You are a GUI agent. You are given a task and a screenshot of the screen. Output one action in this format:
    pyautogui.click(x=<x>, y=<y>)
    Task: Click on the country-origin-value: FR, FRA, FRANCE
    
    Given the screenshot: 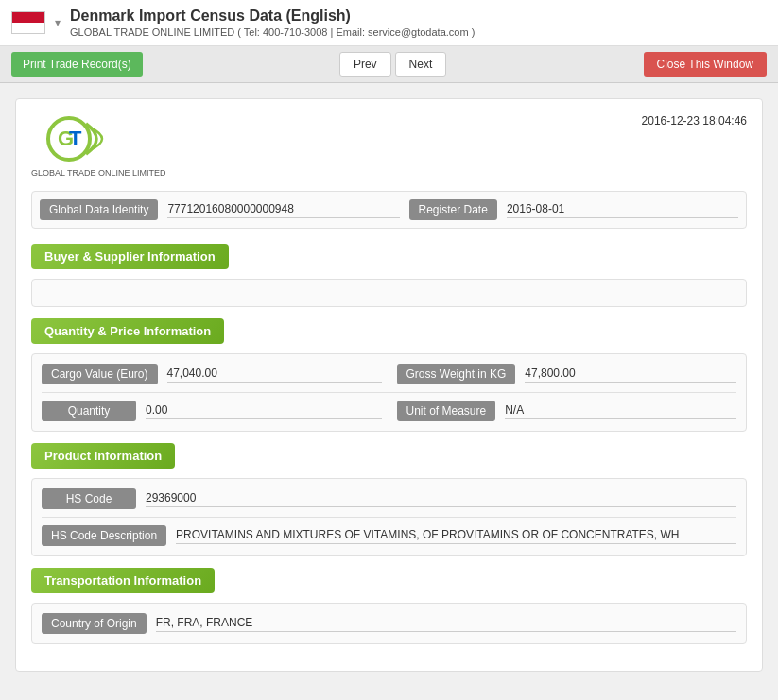 What is the action you would take?
    pyautogui.click(x=446, y=623)
    